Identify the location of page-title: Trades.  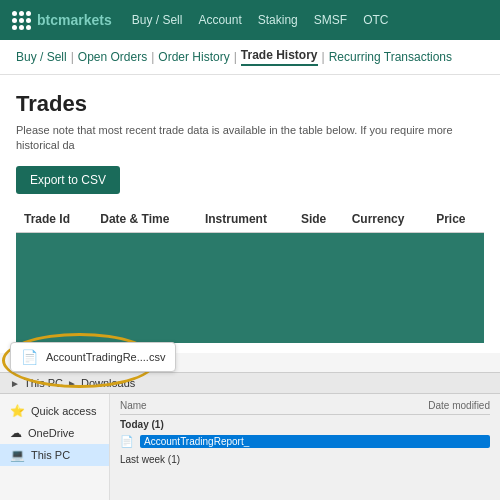
(250, 104).